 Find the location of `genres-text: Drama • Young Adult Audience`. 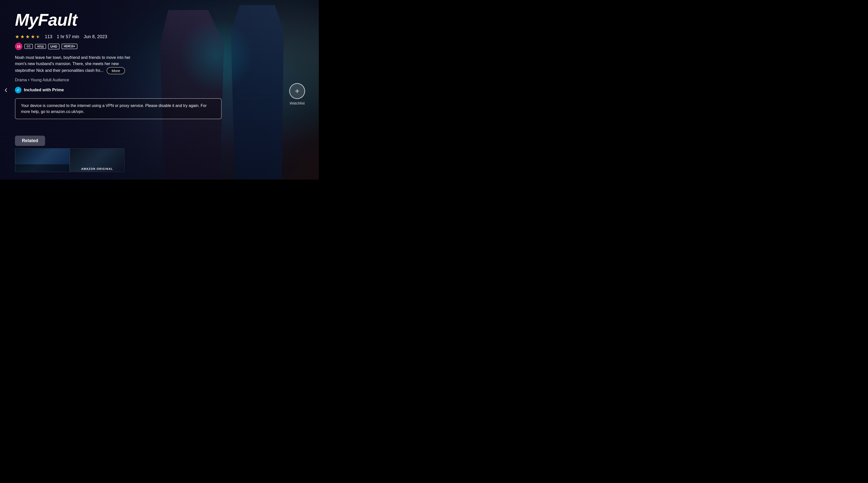

genres-text: Drama • Young Adult Audience is located at coordinates (159, 80).